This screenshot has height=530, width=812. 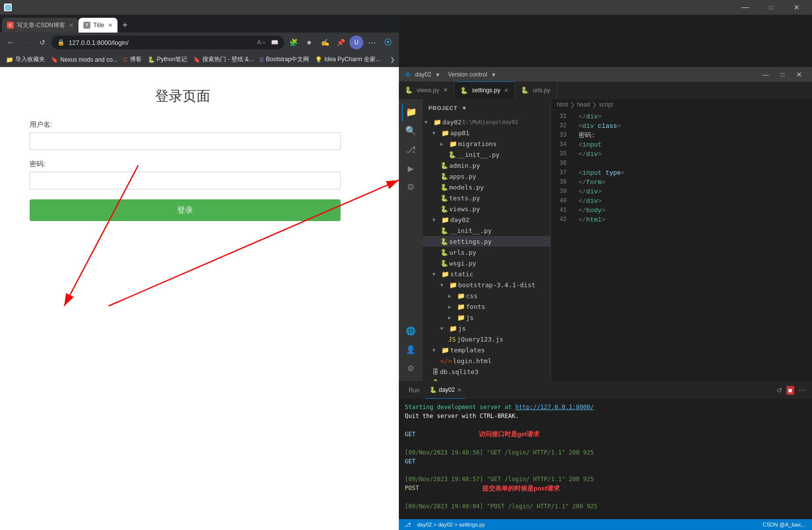 I want to click on tree-item-migrations: ▶ 📁 migrations, so click(x=487, y=144).